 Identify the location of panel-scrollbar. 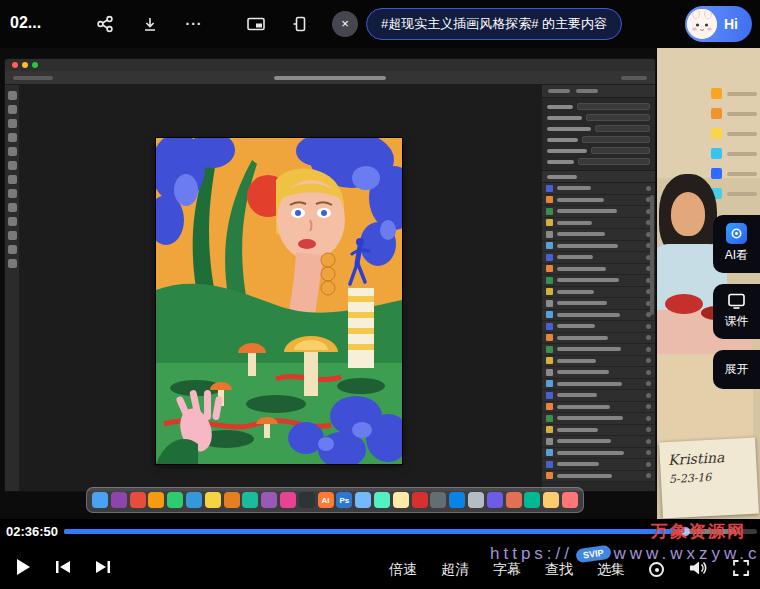
(652, 255).